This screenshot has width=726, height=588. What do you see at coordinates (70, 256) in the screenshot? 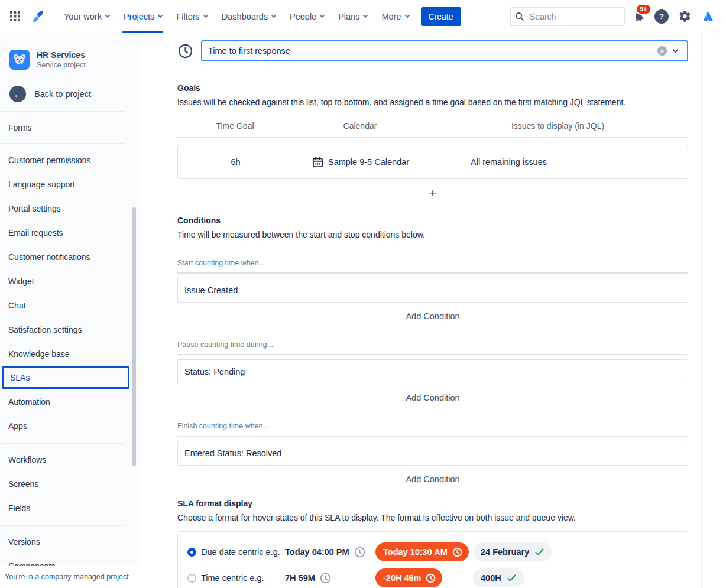
I see `sidebar-item-customer-notifications: Customer notifications` at bounding box center [70, 256].